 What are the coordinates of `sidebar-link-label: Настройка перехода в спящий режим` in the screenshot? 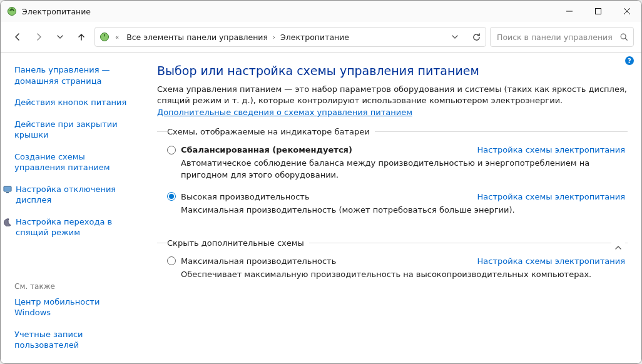 It's located at (77, 228).